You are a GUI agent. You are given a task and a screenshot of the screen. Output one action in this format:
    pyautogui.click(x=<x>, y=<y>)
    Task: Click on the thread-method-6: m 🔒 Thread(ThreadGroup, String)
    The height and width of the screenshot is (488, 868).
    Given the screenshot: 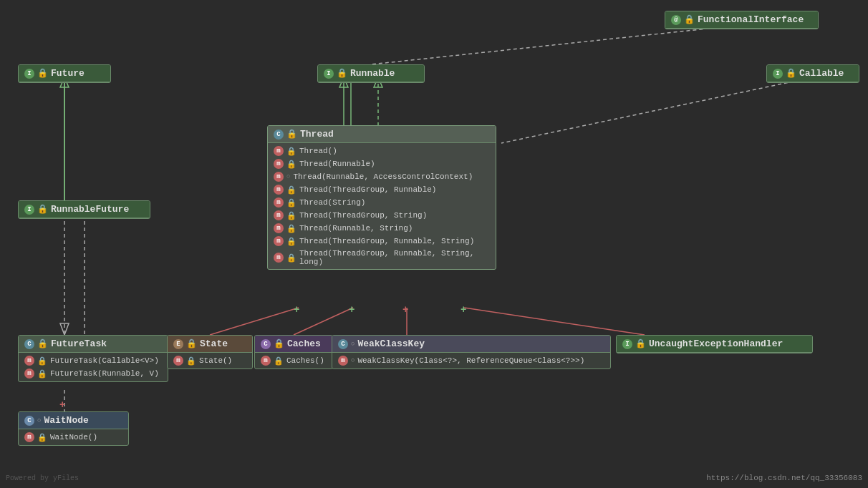 What is the action you would take?
    pyautogui.click(x=382, y=215)
    